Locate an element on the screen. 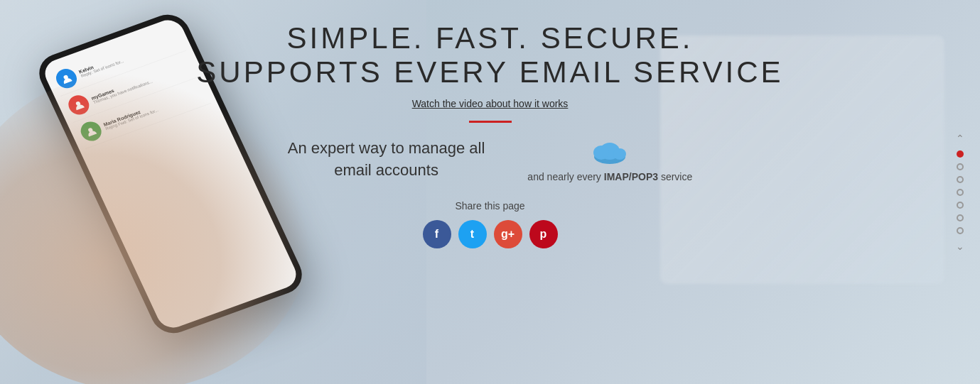 The width and height of the screenshot is (980, 384). pinterest-share-button: p is located at coordinates (544, 234).